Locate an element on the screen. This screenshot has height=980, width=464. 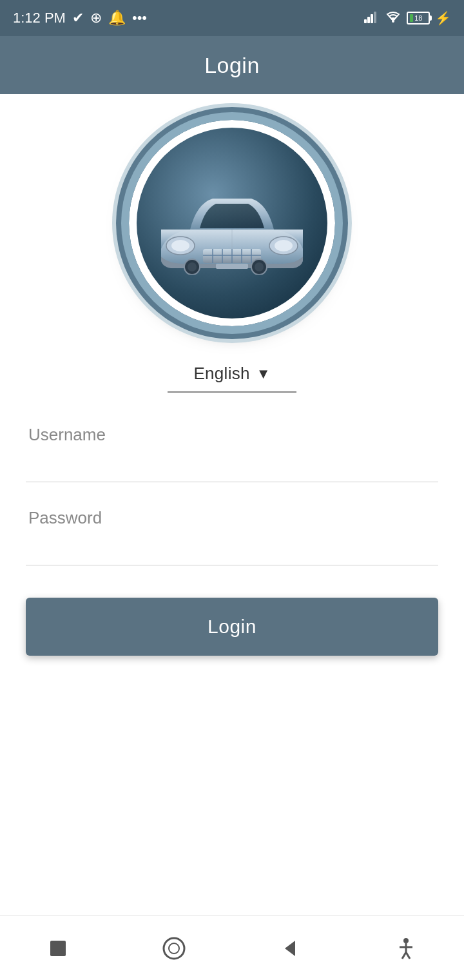
signal-icon is located at coordinates (372, 18).